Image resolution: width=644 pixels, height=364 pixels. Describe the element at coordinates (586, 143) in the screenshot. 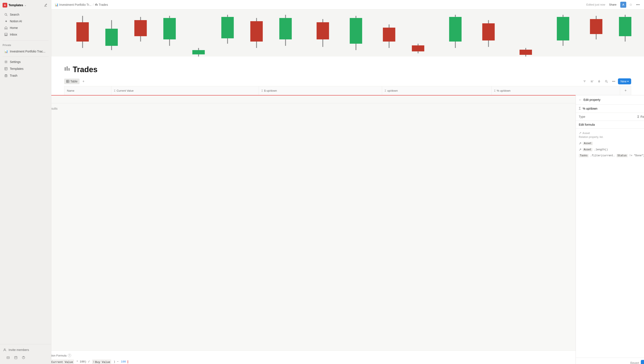

I see `suggestion-asset-left: Asset` at that location.